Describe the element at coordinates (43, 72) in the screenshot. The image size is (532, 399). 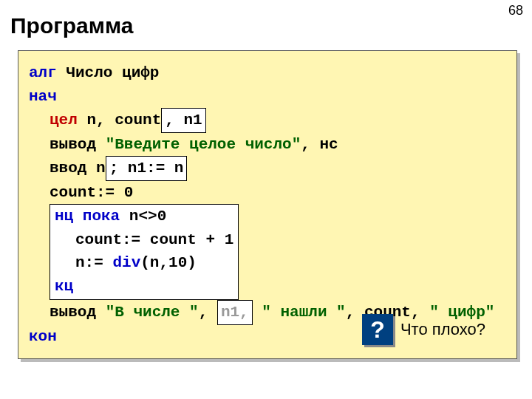
I see `keyword-alg: алг` at that location.